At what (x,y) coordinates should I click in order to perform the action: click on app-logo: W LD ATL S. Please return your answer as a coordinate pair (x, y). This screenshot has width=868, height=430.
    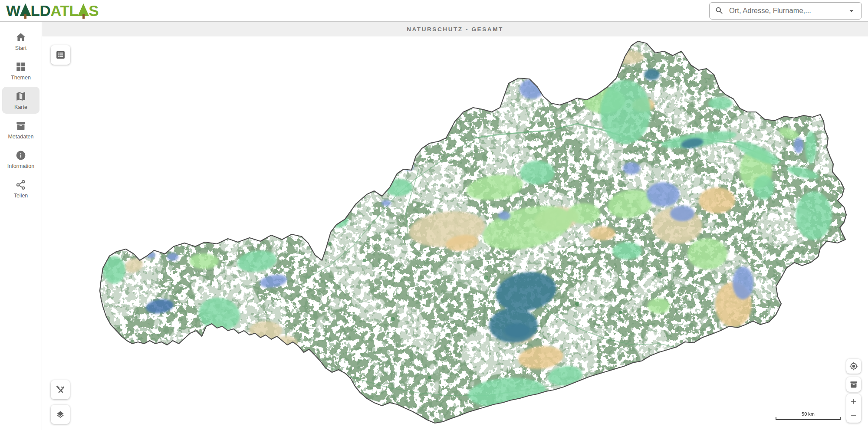
    Looking at the image, I should click on (52, 10).